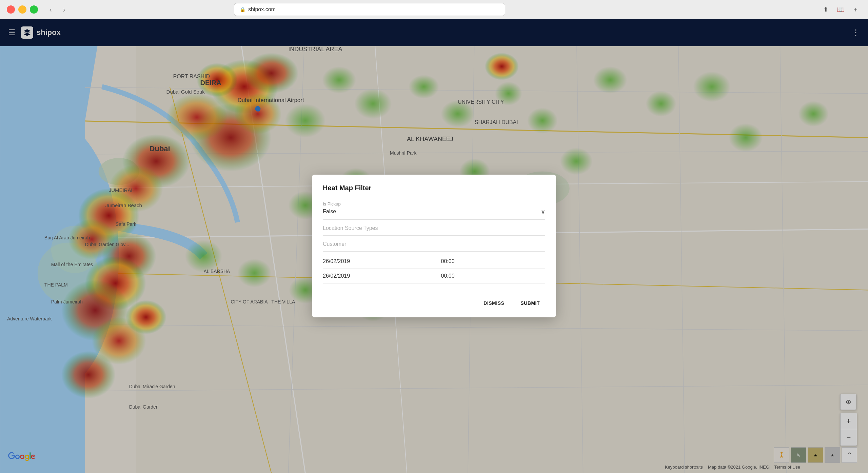 Image resolution: width=868 pixels, height=473 pixels. What do you see at coordinates (434, 204) in the screenshot?
I see `is-pickup-label: Is Pickup` at bounding box center [434, 204].